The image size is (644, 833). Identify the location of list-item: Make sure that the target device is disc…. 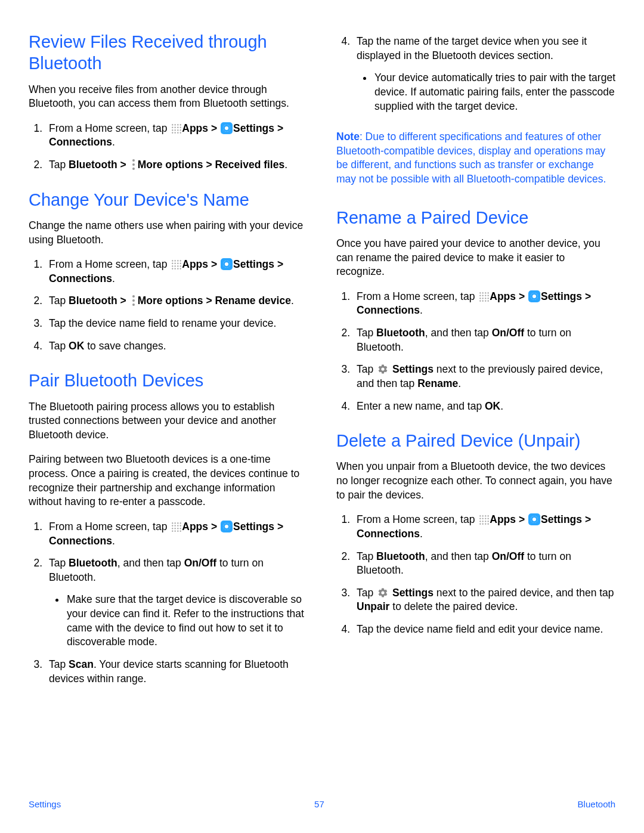
(187, 621).